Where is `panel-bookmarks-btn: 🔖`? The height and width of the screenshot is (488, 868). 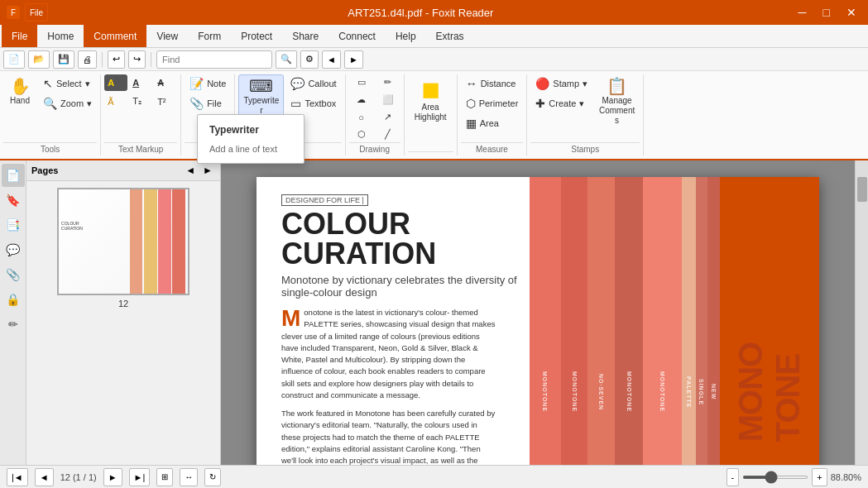 panel-bookmarks-btn: 🔖 is located at coordinates (13, 200).